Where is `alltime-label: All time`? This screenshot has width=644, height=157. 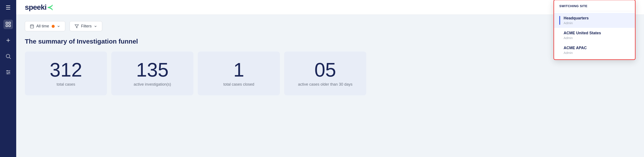
alltime-label: All time is located at coordinates (42, 26).